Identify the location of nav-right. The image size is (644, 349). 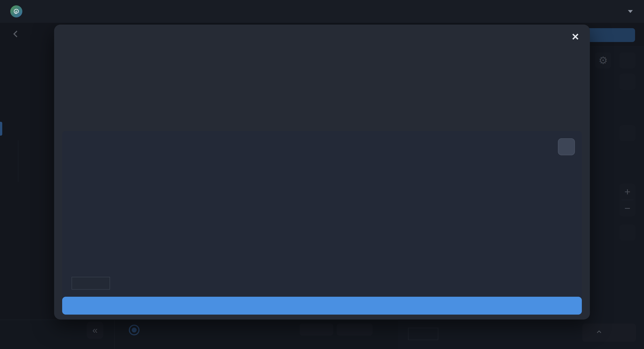
(592, 11).